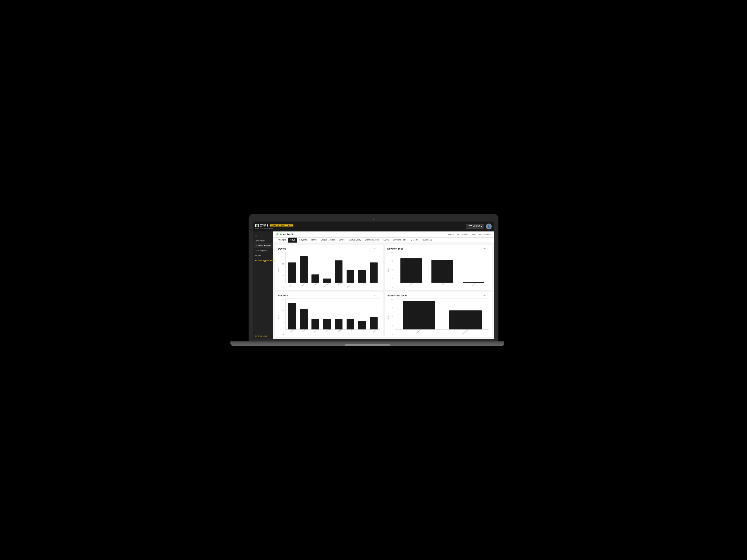 The image size is (747, 560). What do you see at coordinates (257, 225) in the screenshot?
I see `logo-box-icon: ⬛` at bounding box center [257, 225].